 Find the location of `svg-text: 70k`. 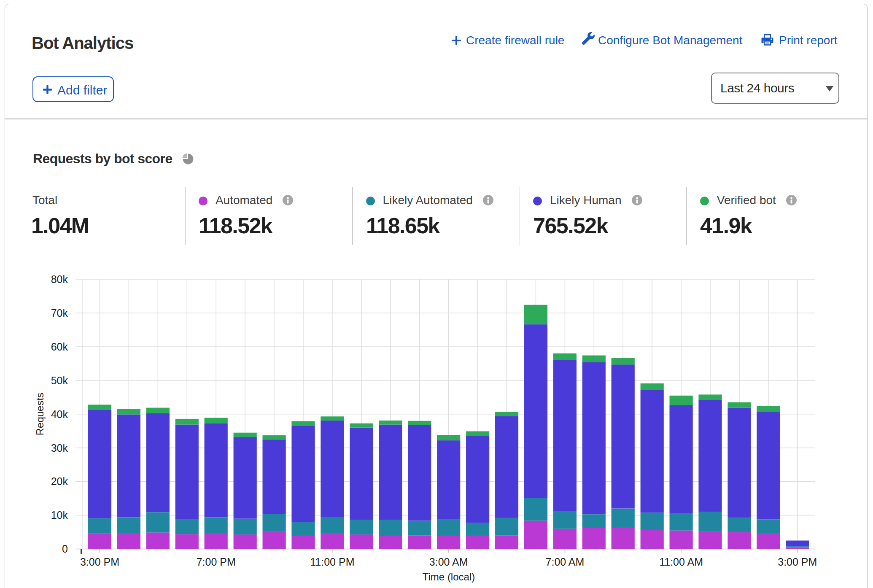

svg-text: 70k is located at coordinates (60, 313).